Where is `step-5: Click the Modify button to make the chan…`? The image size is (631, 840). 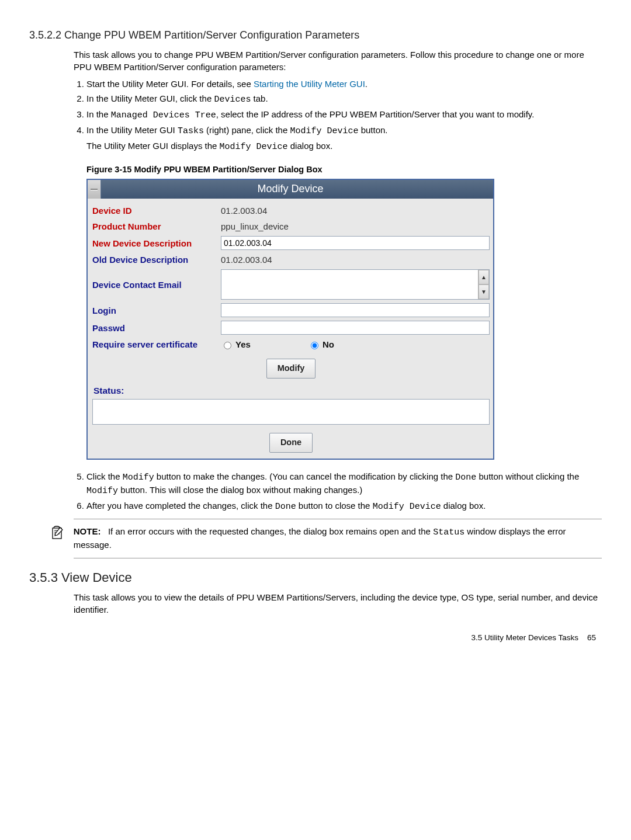 step-5: Click the Modify button to make the chan… is located at coordinates (344, 484).